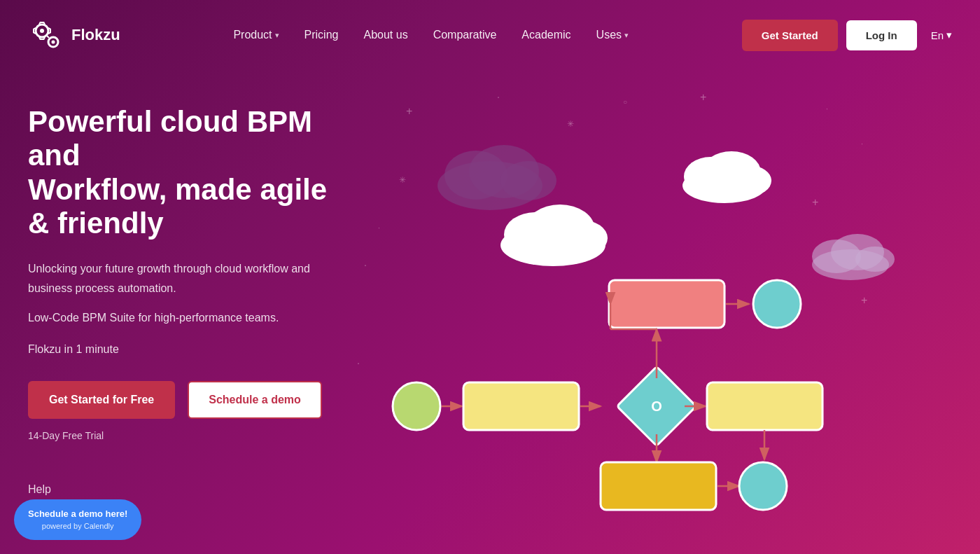  Describe the element at coordinates (189, 400) in the screenshot. I see `hero-buttons: Get Started for Free Schedule a demo` at that location.